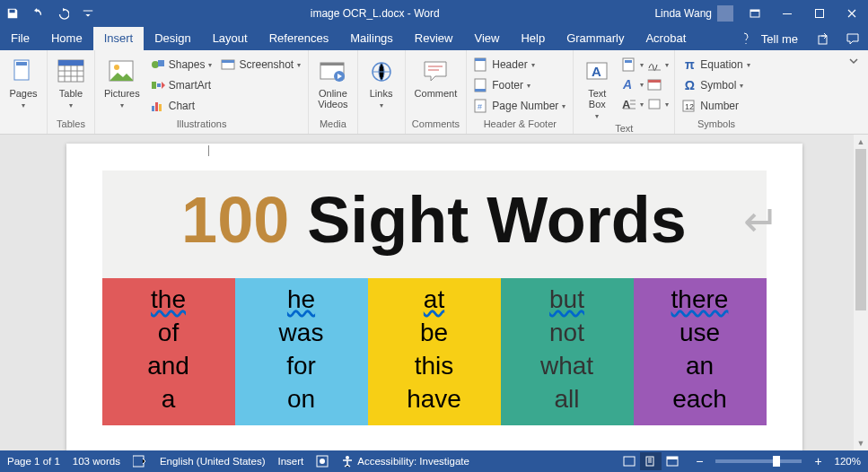 This screenshot has height=472, width=868. Describe the element at coordinates (97, 461) in the screenshot. I see `word-count: 103 words` at that location.